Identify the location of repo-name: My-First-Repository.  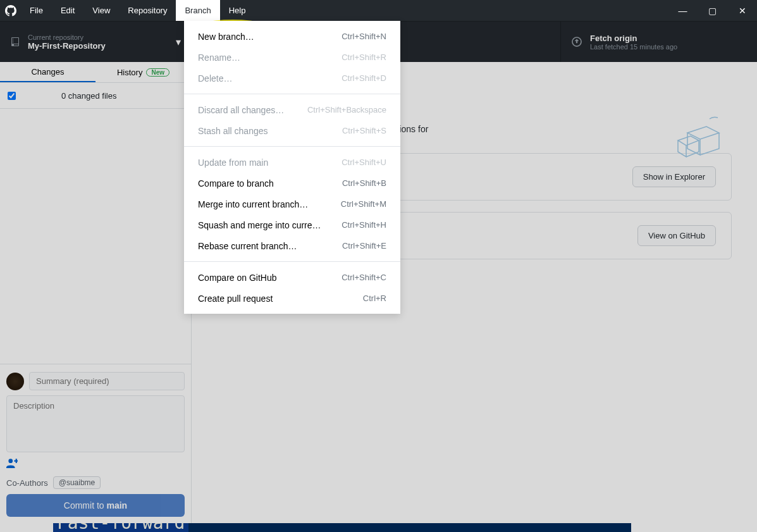
(67, 46).